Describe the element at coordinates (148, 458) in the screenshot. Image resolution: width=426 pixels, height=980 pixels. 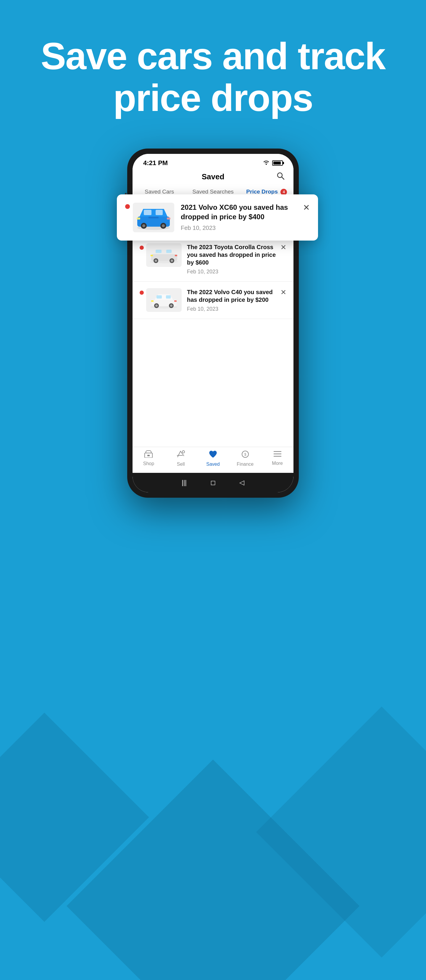
I see `nav-shop: Shop` at that location.